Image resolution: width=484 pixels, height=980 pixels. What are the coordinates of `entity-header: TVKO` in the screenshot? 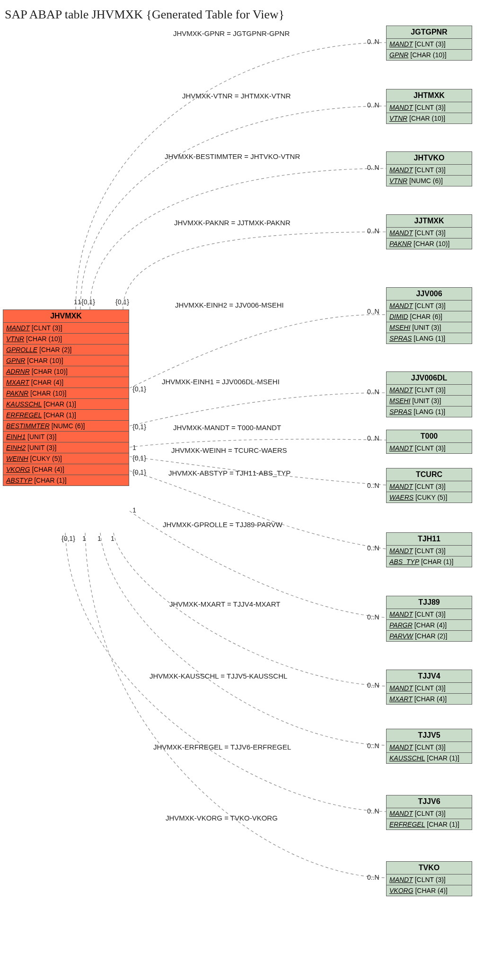 It's located at (429, 868).